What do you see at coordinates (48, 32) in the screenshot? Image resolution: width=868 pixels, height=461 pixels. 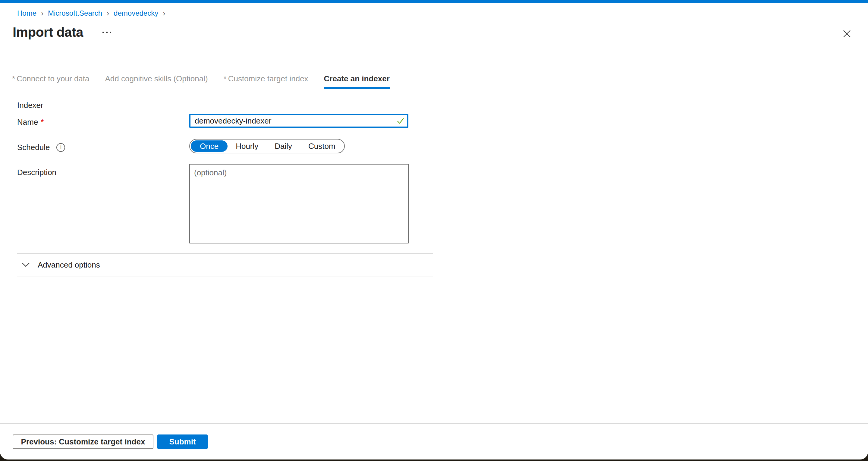 I see `page-title: Import data` at bounding box center [48, 32].